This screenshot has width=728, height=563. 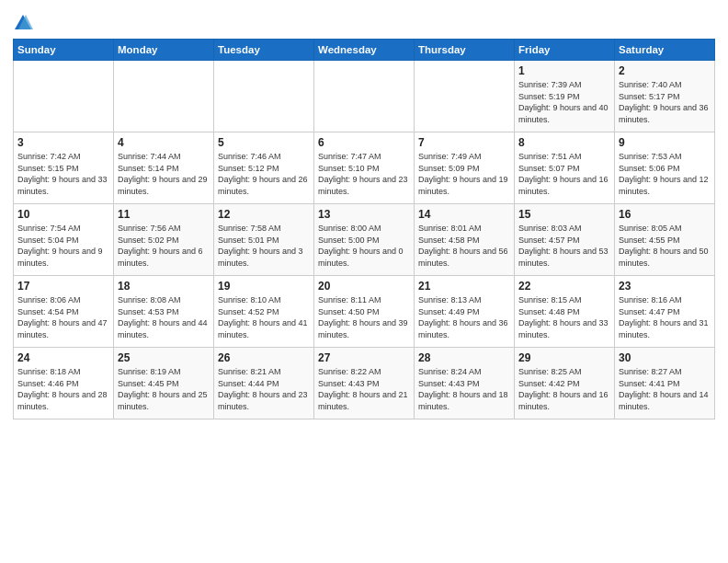 What do you see at coordinates (464, 358) in the screenshot?
I see `day-number: 28` at bounding box center [464, 358].